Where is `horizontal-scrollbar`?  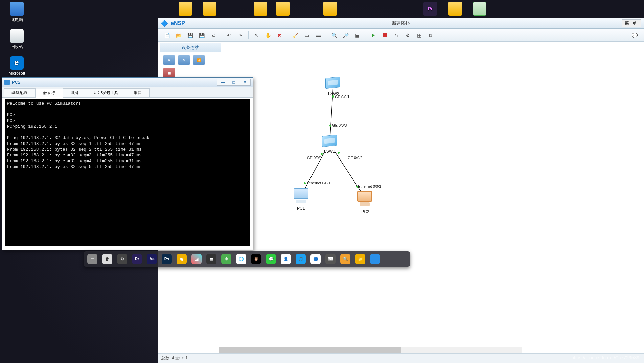 horizontal-scrollbar is located at coordinates (370, 350).